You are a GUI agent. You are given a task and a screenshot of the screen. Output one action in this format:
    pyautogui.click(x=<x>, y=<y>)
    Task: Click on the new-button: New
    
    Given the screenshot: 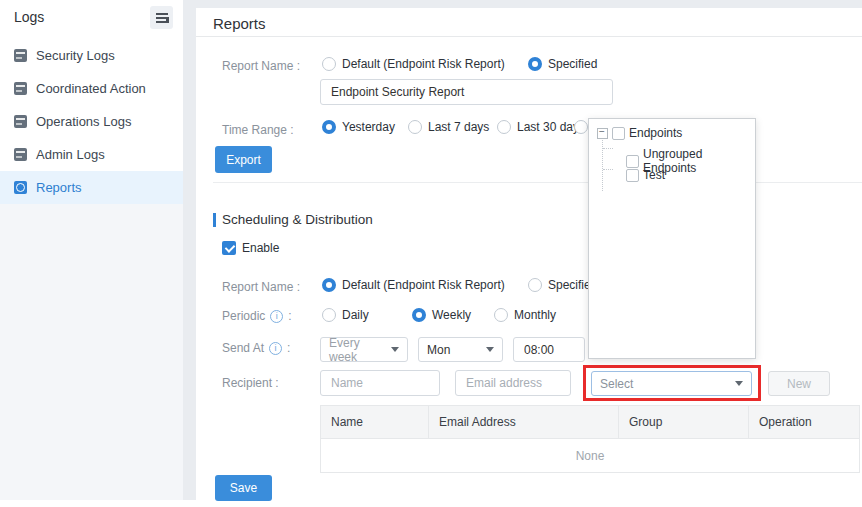 What is the action you would take?
    pyautogui.click(x=799, y=384)
    